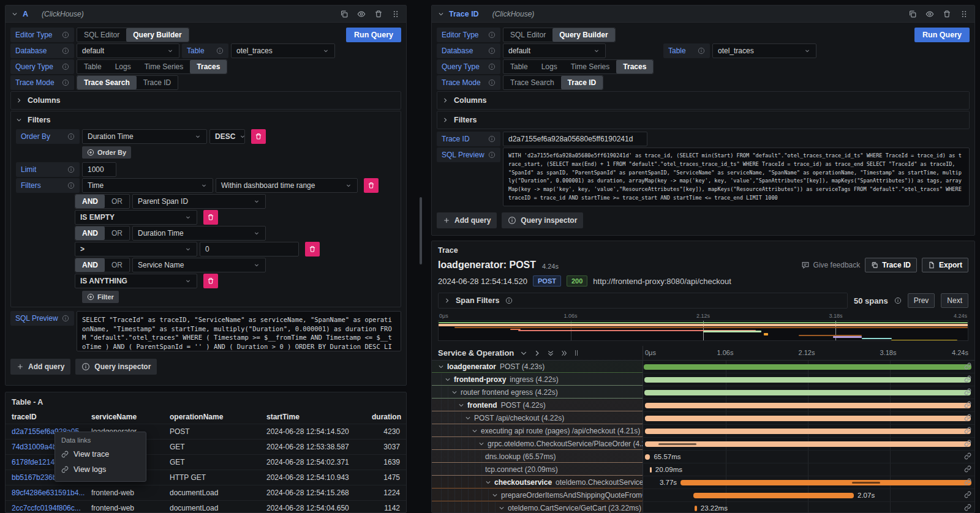  What do you see at coordinates (199, 201) in the screenshot?
I see `condition-field-select: Parent Span ID` at bounding box center [199, 201].